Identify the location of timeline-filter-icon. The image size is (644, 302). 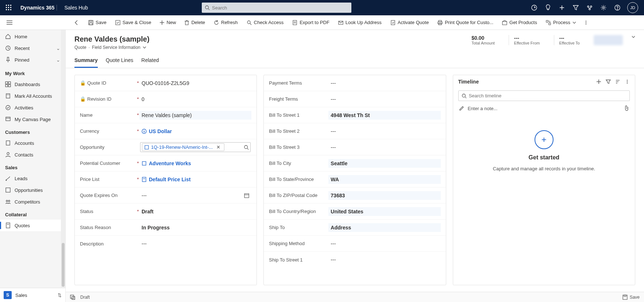
(608, 82).